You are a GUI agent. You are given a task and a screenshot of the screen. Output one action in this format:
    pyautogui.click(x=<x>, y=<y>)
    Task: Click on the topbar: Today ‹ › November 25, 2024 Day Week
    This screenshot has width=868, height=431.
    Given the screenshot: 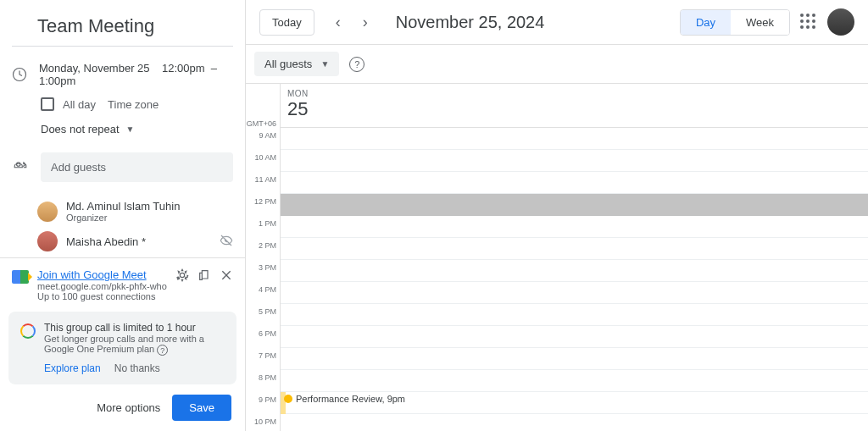 What is the action you would take?
    pyautogui.click(x=557, y=22)
    